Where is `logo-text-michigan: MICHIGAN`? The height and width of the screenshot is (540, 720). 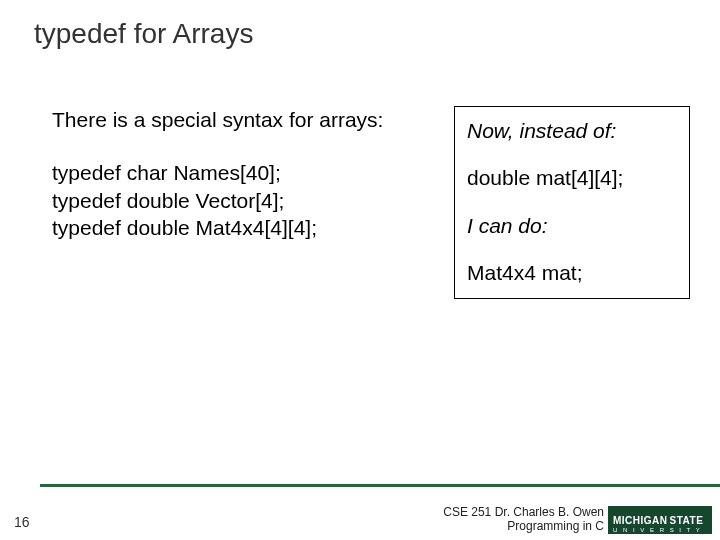
logo-text-michigan: MICHIGAN is located at coordinates (638, 520).